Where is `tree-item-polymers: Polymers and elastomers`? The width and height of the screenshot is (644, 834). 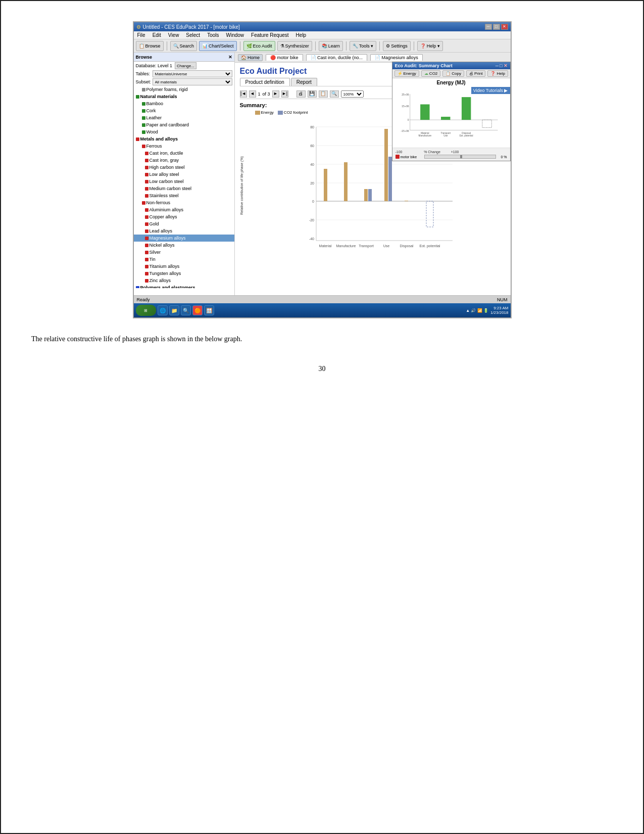 tree-item-polymers: Polymers and elastomers is located at coordinates (184, 286).